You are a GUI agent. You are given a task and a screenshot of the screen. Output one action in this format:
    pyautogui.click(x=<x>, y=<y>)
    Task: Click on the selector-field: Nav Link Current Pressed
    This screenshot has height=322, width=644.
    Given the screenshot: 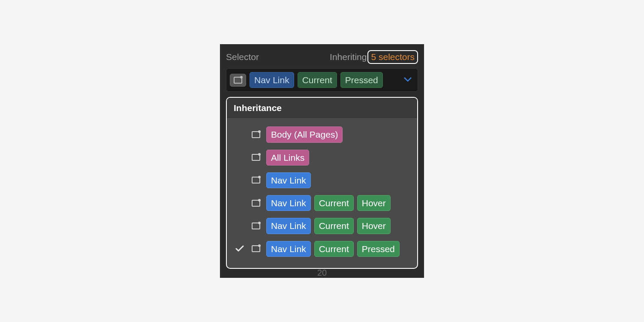 What is the action you would take?
    pyautogui.click(x=322, y=80)
    